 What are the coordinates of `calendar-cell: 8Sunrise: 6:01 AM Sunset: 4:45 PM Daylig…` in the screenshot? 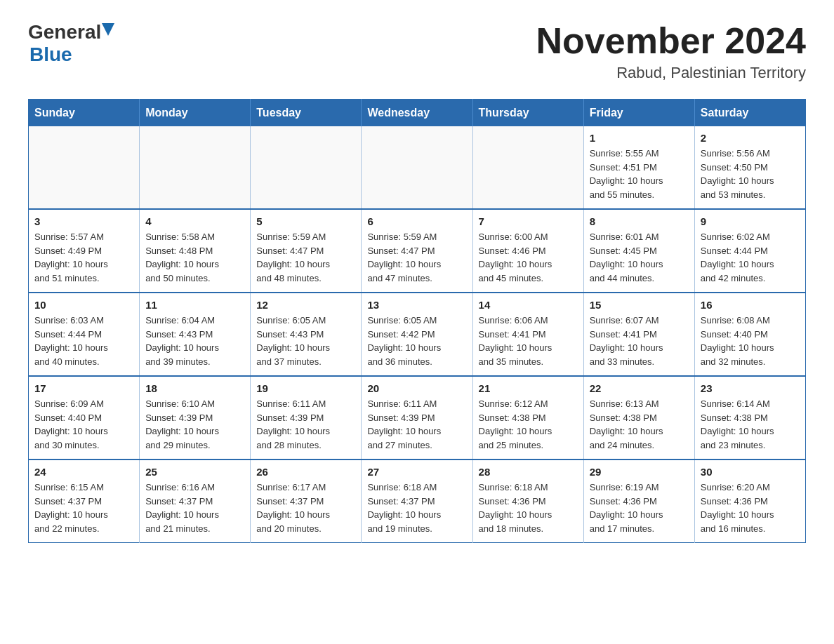 It's located at (639, 251).